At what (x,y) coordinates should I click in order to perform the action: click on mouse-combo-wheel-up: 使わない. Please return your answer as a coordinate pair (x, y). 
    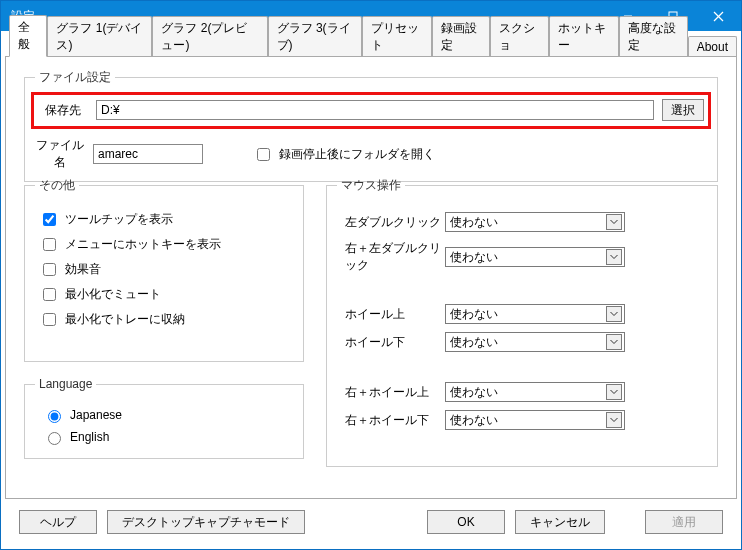
    Looking at the image, I should click on (535, 314).